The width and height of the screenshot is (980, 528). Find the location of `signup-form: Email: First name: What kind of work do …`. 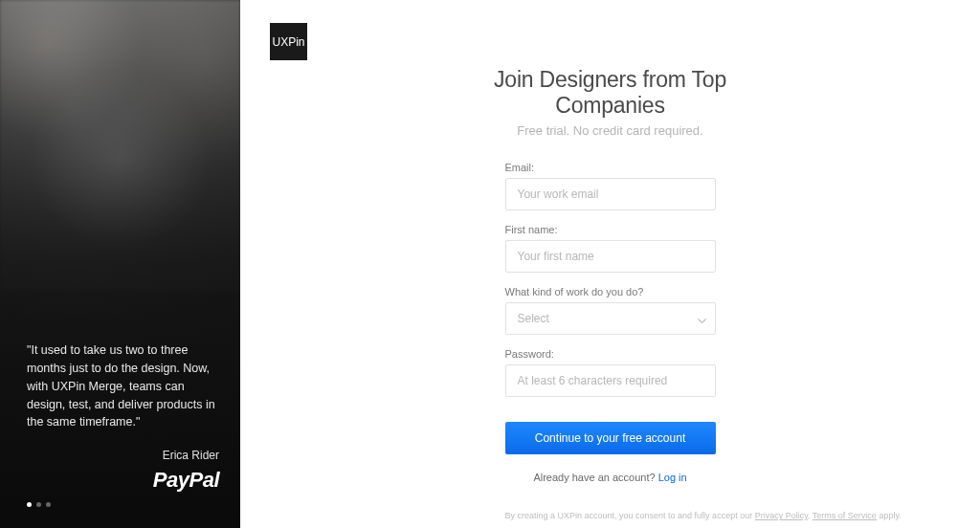

signup-form: Email: First name: What kind of work do … is located at coordinates (611, 342).